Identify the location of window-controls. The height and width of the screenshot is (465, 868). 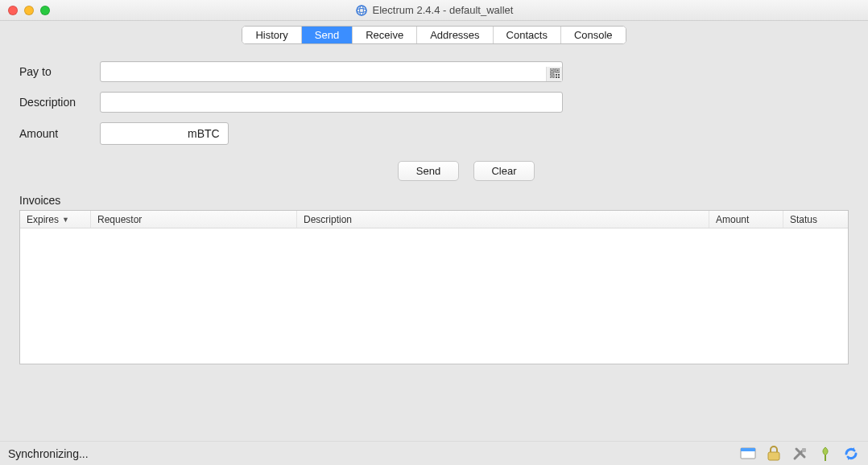
(29, 10).